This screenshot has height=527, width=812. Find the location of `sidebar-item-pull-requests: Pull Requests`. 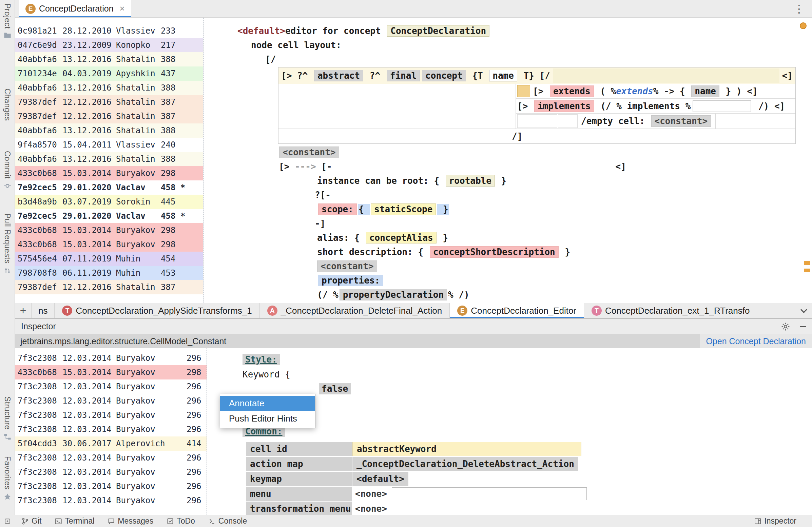

sidebar-item-pull-requests: Pull Requests is located at coordinates (8, 244).